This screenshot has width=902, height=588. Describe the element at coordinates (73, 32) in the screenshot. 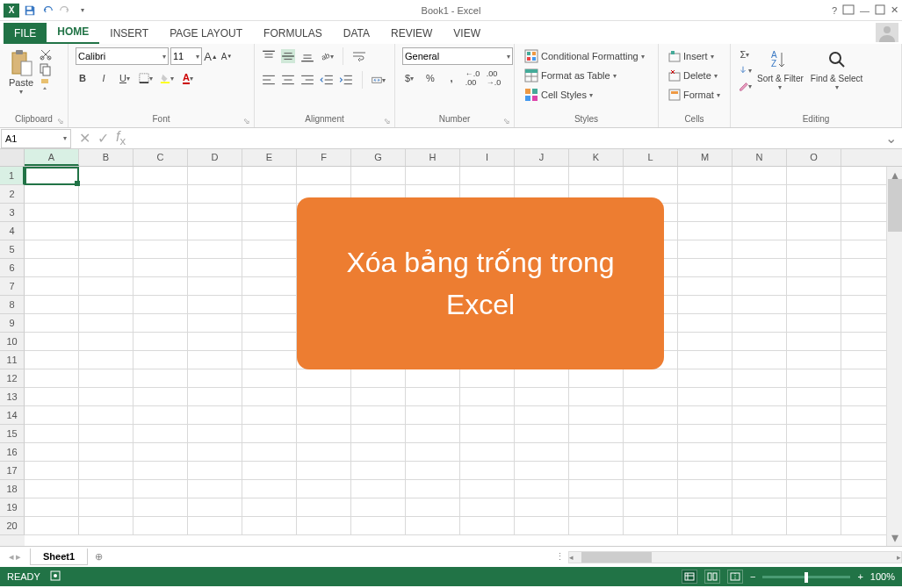

I see `tab-home: HOME` at that location.